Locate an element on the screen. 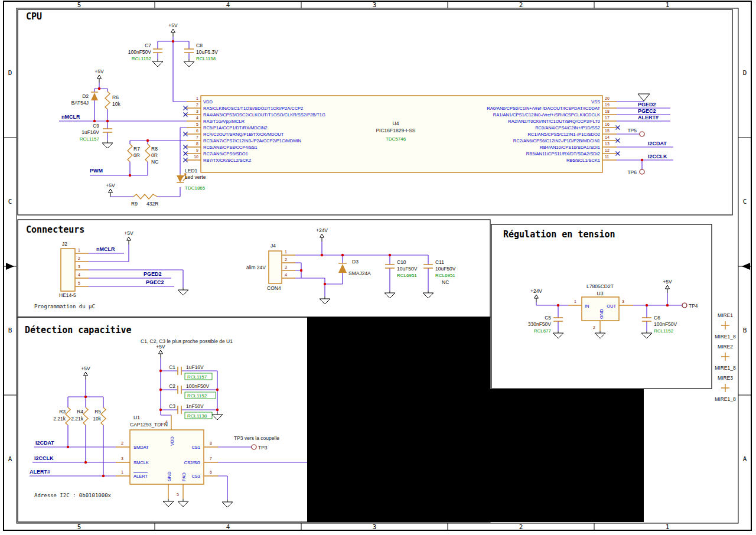 The height and width of the screenshot is (535, 756). u4-pin-name: VDD is located at coordinates (208, 102).